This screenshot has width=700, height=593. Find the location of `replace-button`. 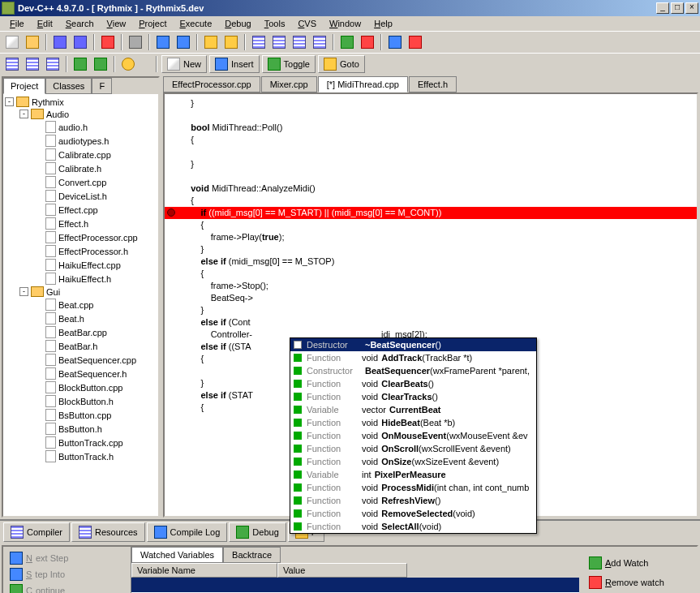

replace-button is located at coordinates (231, 42).